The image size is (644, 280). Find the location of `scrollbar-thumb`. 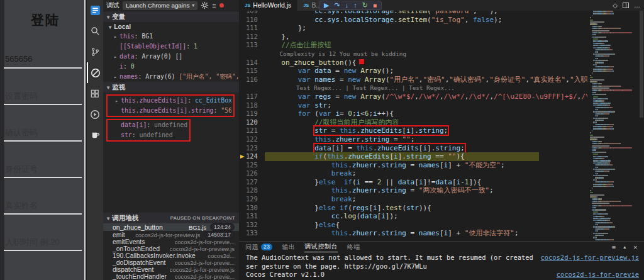

scrollbar-thumb is located at coordinates (641, 64).